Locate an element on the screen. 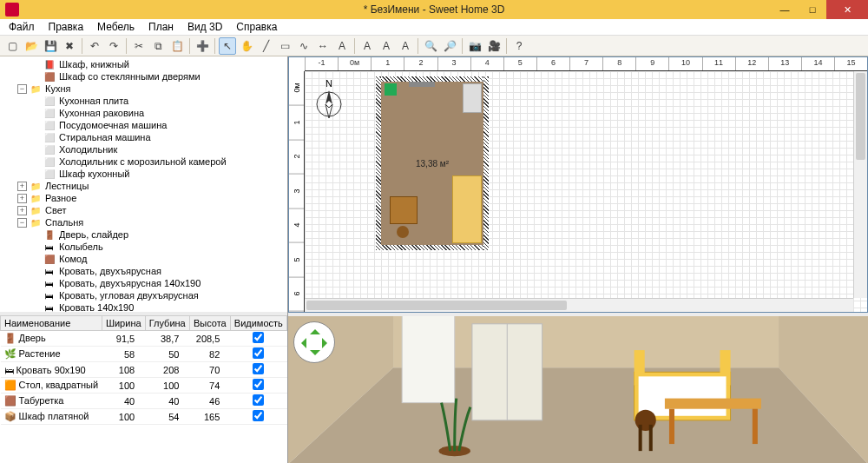 This screenshot has width=868, height=463. dimension-button: ↔ is located at coordinates (323, 46).